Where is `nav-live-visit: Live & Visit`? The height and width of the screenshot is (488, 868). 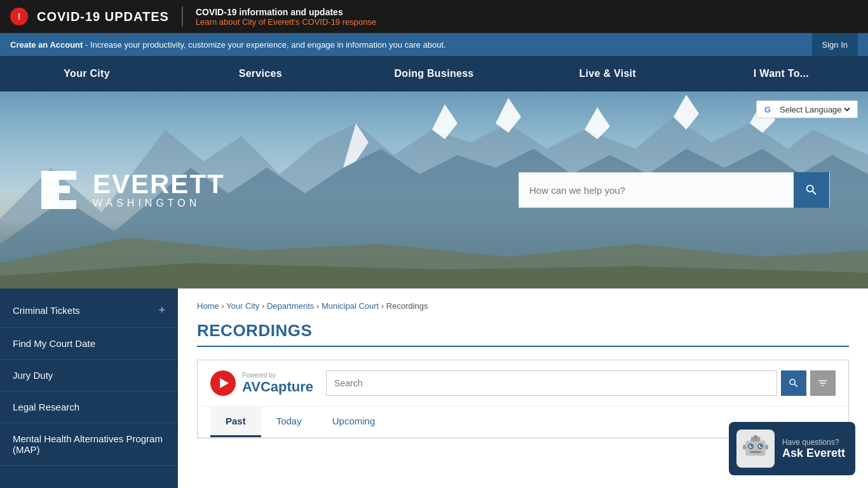 nav-live-visit: Live & Visit is located at coordinates (607, 74).